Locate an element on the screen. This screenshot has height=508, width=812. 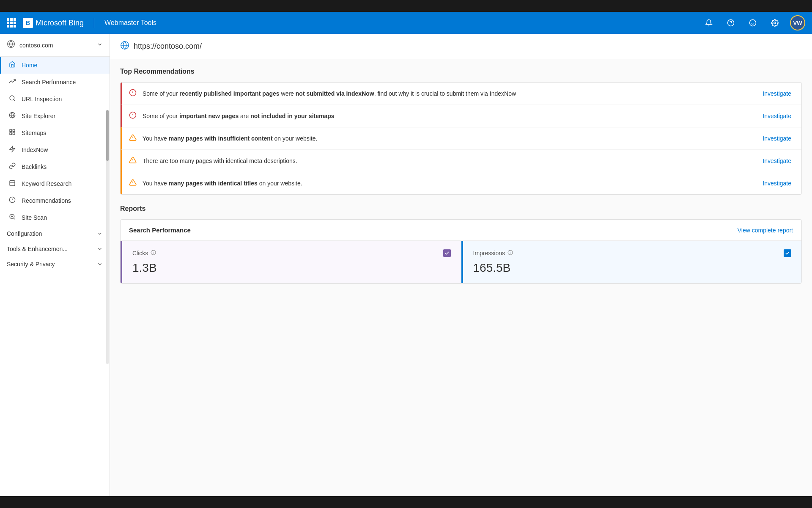
rec-item-content: You have many pages with insufficient co… is located at coordinates (461, 139).